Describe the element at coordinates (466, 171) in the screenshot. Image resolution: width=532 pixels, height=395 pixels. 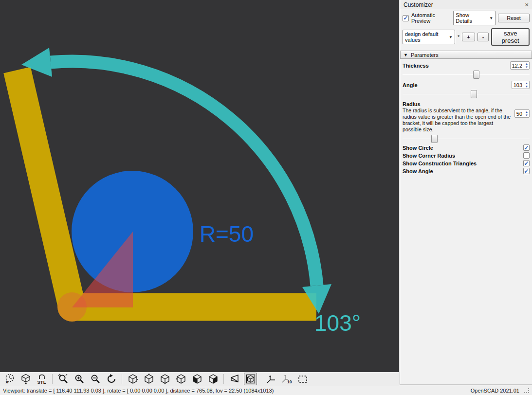
I see `show-angle-row: Show Angle` at that location.